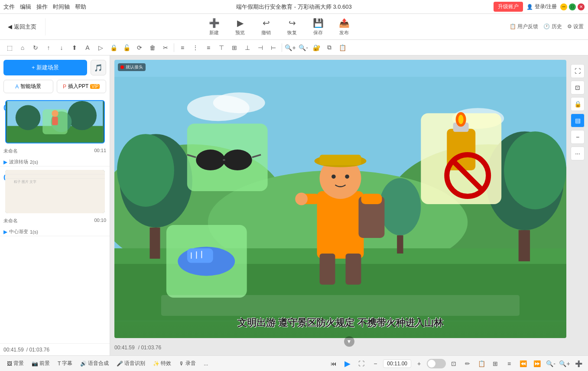 Image resolution: width=588 pixels, height=371 pixels. I want to click on minimize-button: ─, so click(564, 7).